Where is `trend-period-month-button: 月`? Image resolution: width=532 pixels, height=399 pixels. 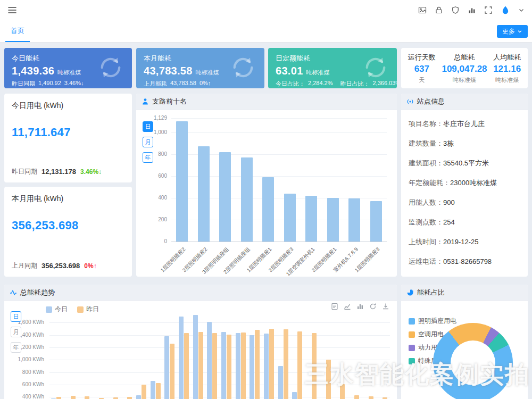
trend-period-month-button: 月 is located at coordinates (16, 332).